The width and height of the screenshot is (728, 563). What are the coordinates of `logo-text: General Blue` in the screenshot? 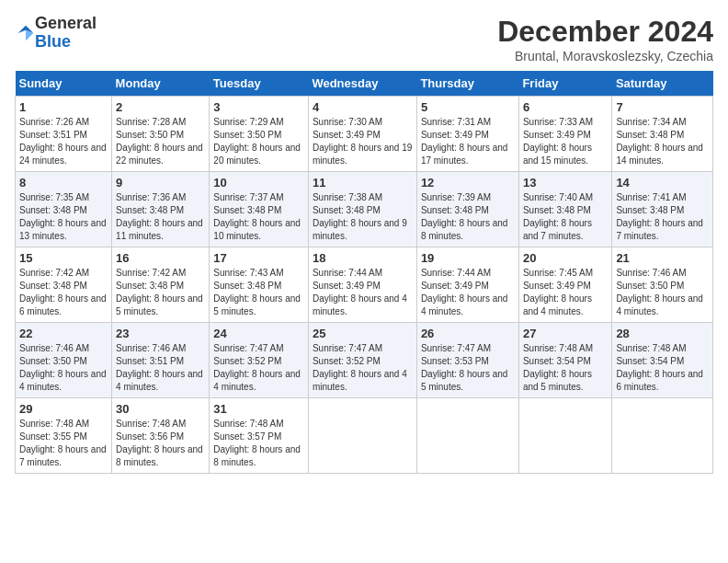 It's located at (66, 33).